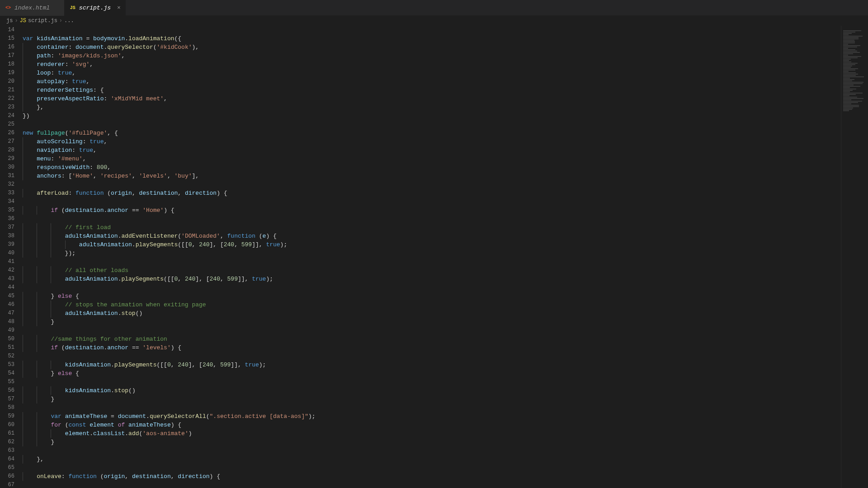  I want to click on code-line: autoplay: true,, so click(432, 81).